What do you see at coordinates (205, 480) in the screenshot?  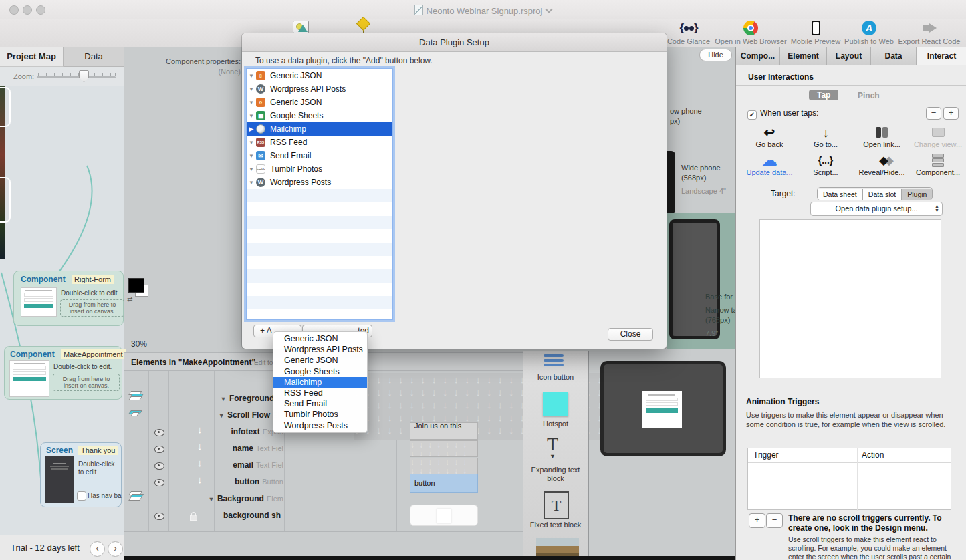 I see `element-row-button: ↓ buttonButton` at bounding box center [205, 480].